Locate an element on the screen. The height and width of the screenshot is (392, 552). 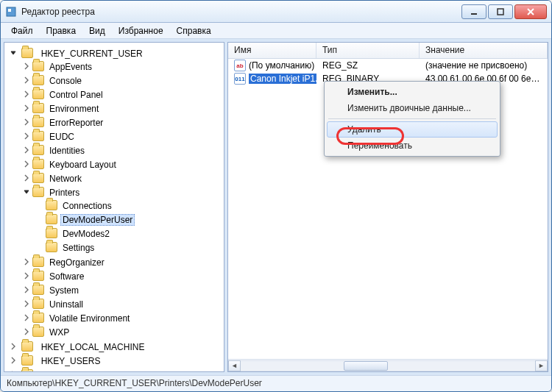
tree-node: Environment is located at coordinates (122, 107).